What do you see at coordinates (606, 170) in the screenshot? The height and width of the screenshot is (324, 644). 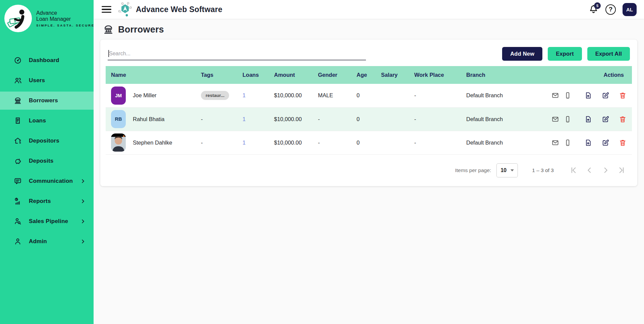 I see `next-page-button` at bounding box center [606, 170].